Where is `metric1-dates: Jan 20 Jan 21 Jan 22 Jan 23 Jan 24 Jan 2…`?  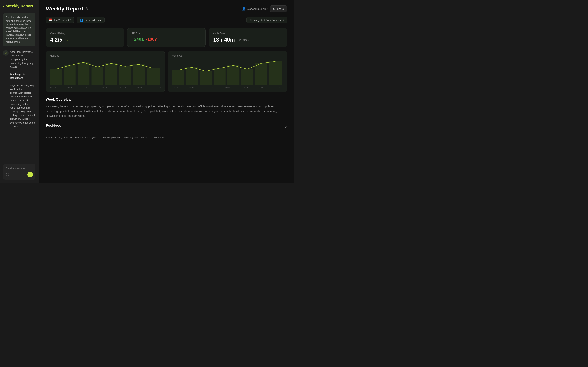
metric1-dates: Jan 20 Jan 21 Jan 22 Jan 23 Jan 24 Jan 2… is located at coordinates (105, 87).